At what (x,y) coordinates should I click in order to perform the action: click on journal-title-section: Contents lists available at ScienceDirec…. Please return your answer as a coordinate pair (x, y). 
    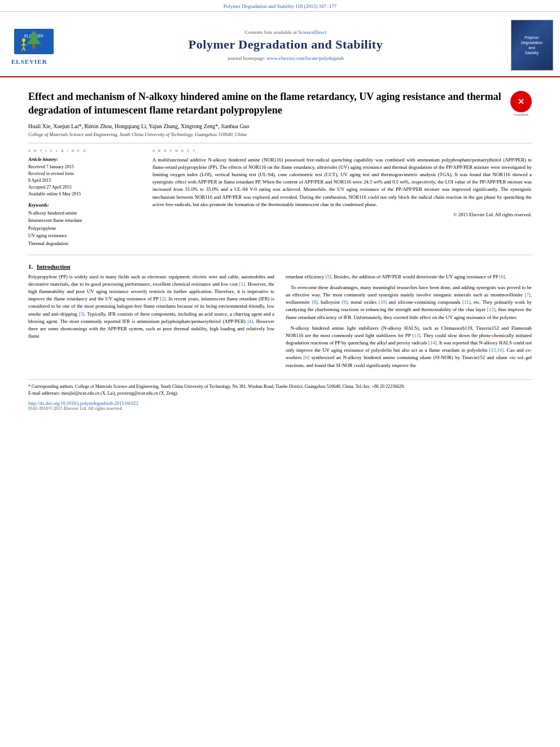
    Looking at the image, I should click on (286, 45).